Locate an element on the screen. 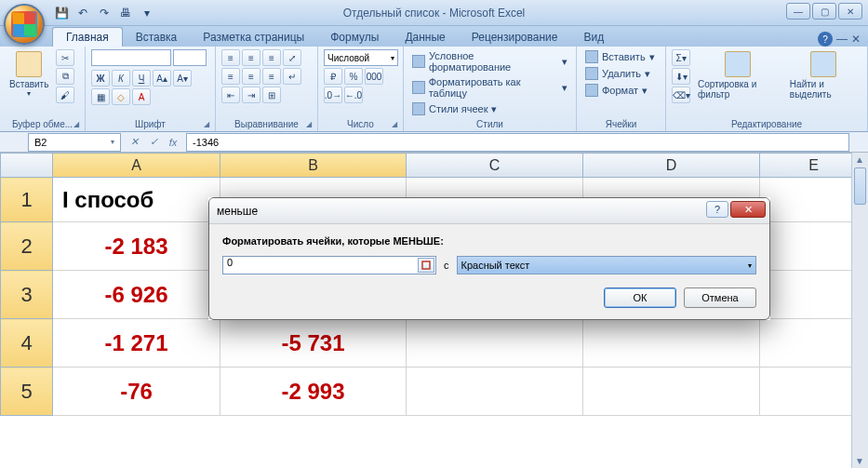  wrap-text-icon: ↵ is located at coordinates (292, 76).